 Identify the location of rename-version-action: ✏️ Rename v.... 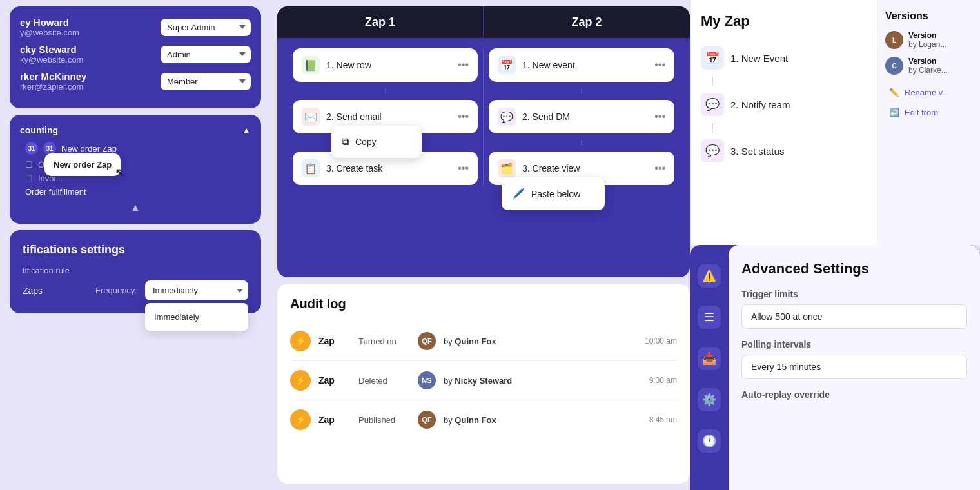
(928, 93).